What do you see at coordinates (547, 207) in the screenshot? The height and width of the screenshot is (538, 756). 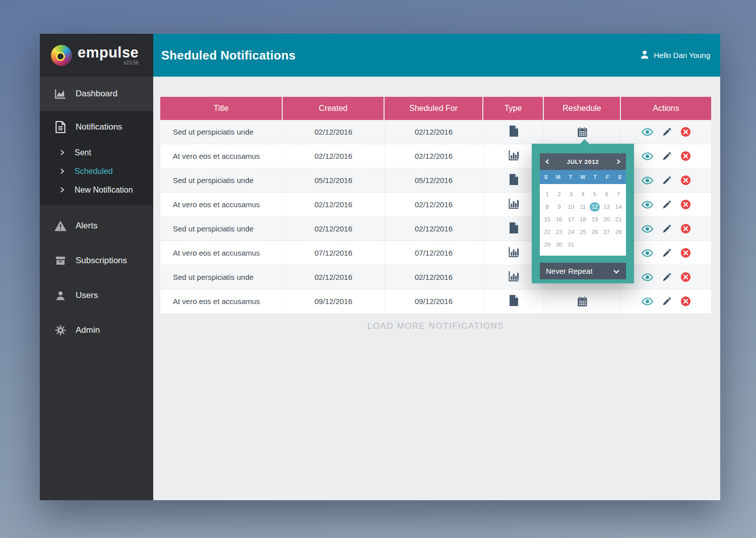 I see `calendar-day: 8` at bounding box center [547, 207].